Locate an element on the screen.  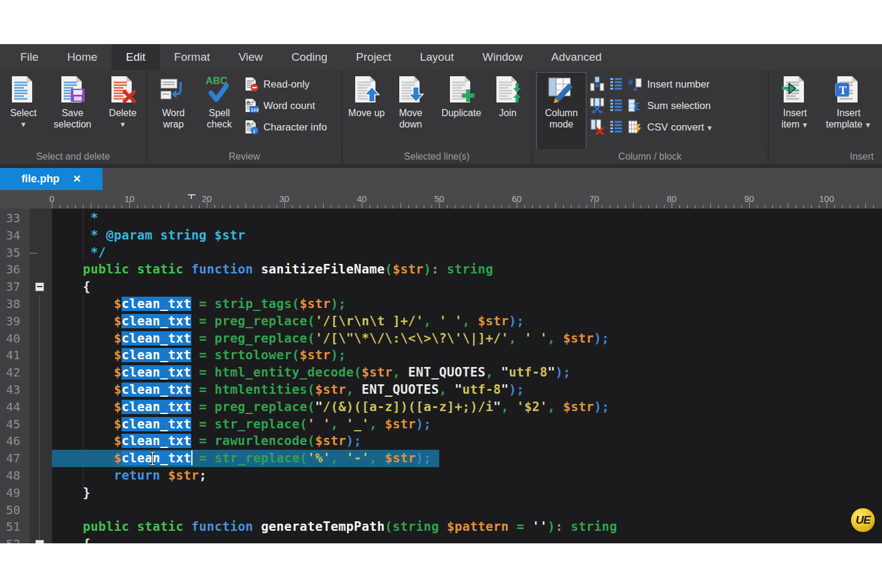
delete-column-button is located at coordinates (597, 127).